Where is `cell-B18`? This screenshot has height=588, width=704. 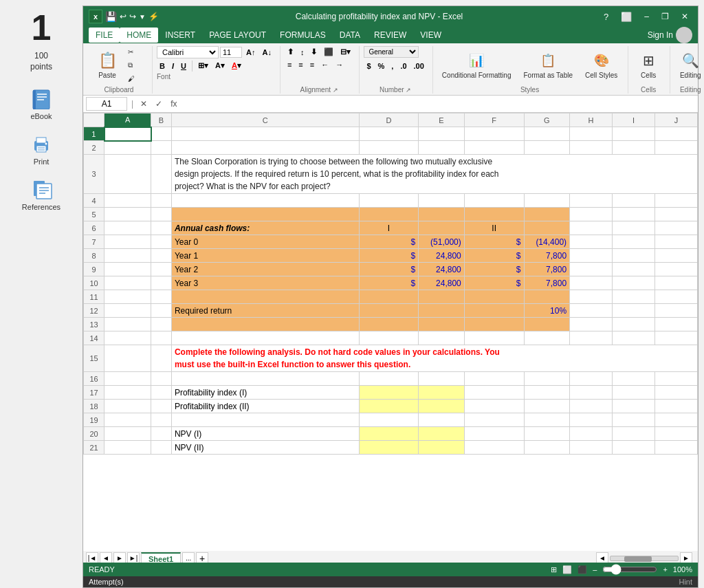
cell-B18 is located at coordinates (162, 406).